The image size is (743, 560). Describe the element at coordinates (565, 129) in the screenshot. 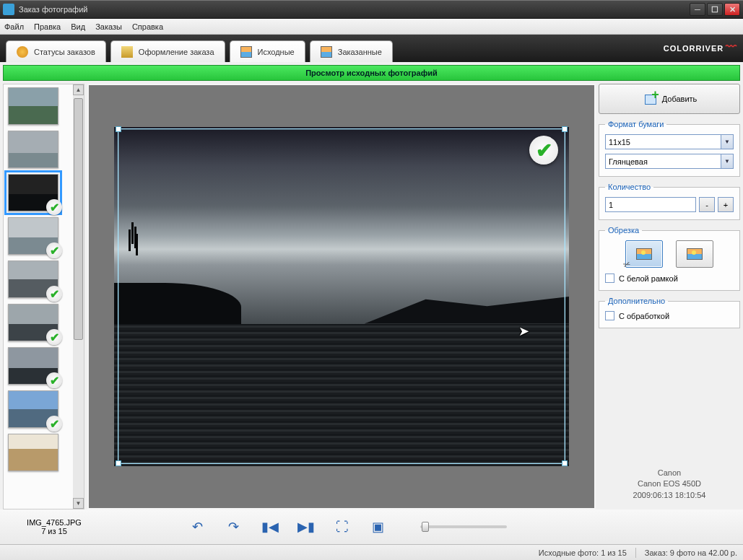

I see `crop-handle-ne` at that location.